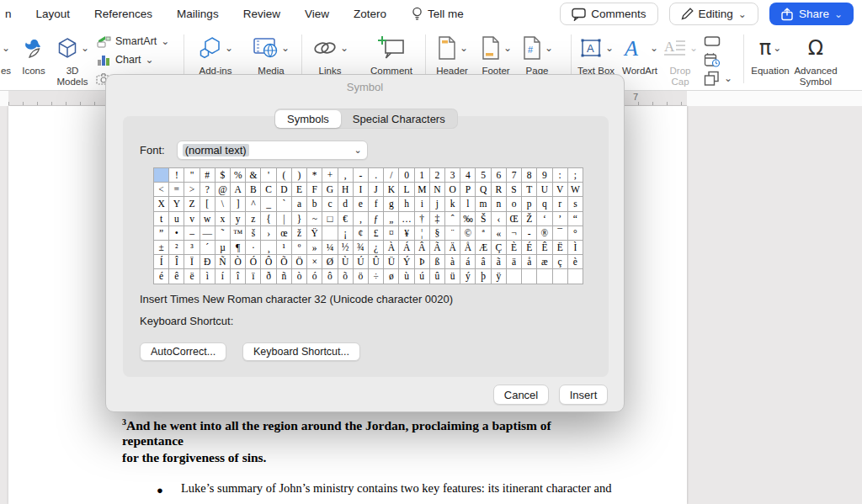 The height and width of the screenshot is (504, 862). What do you see at coordinates (545, 247) in the screenshot?
I see `symbol-cell: Ê` at bounding box center [545, 247].